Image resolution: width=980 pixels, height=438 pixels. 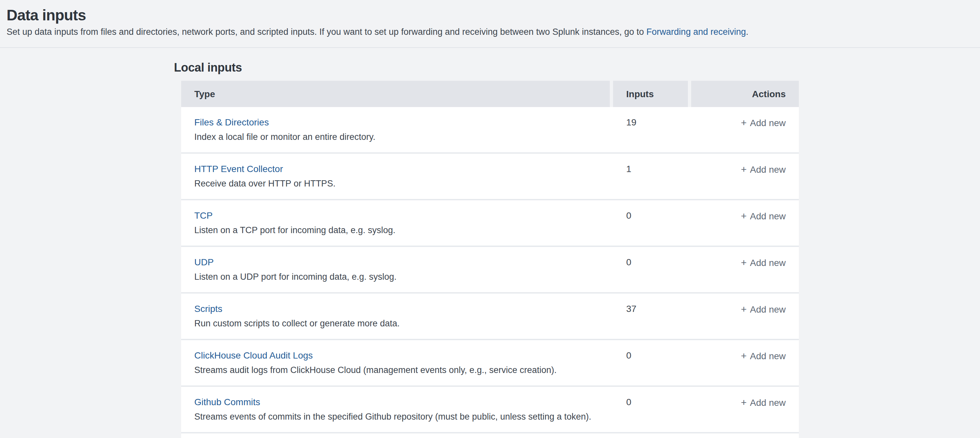 I want to click on subtitle-period: ., so click(x=747, y=32).